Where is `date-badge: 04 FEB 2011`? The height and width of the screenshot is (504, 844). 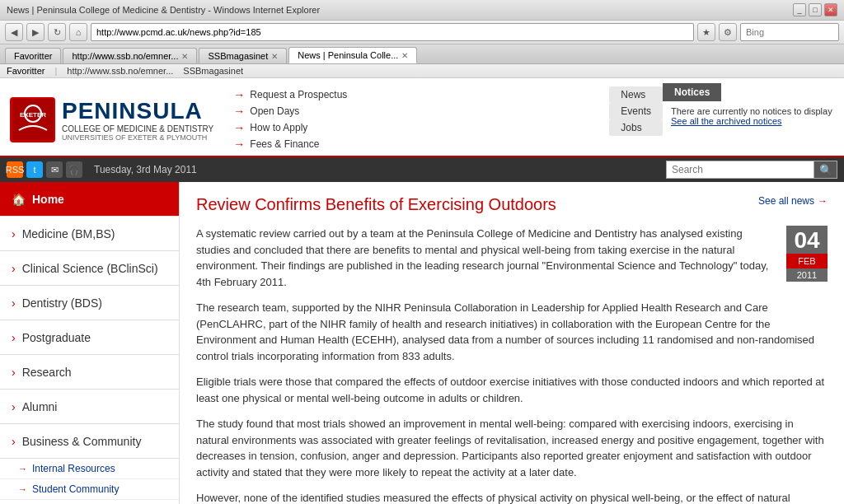
date-badge: 04 FEB 2011 is located at coordinates (807, 254).